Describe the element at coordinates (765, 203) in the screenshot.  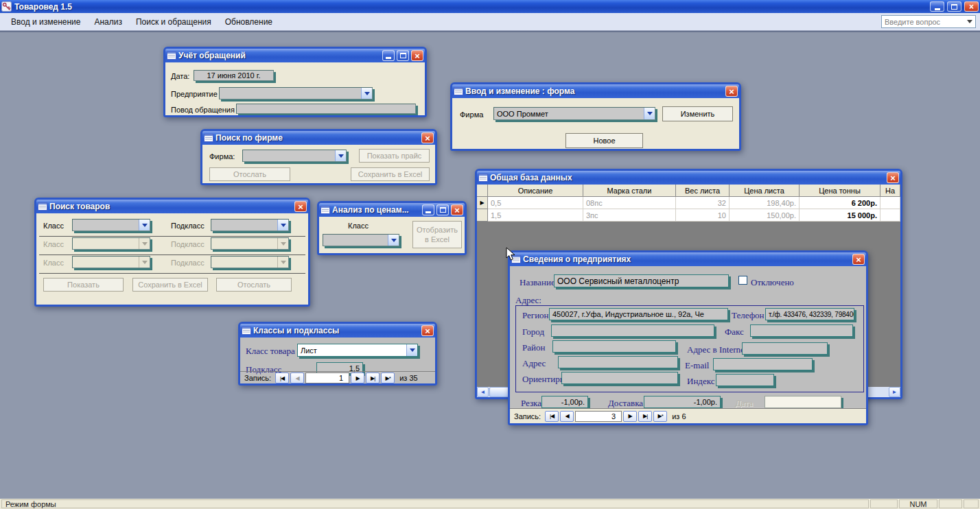
I see `cell-tsena-lista: 198,40р.` at that location.